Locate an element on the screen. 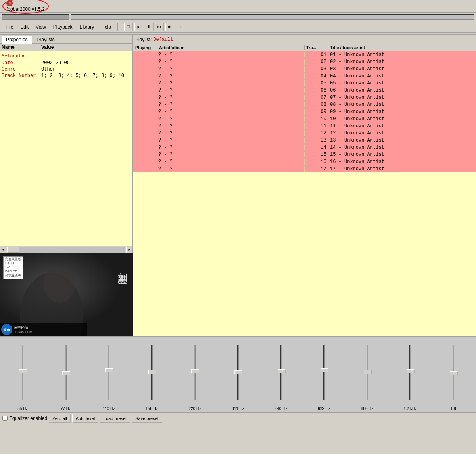 This screenshot has width=476, height=454. menu-edit: Edit is located at coordinates (25, 27).